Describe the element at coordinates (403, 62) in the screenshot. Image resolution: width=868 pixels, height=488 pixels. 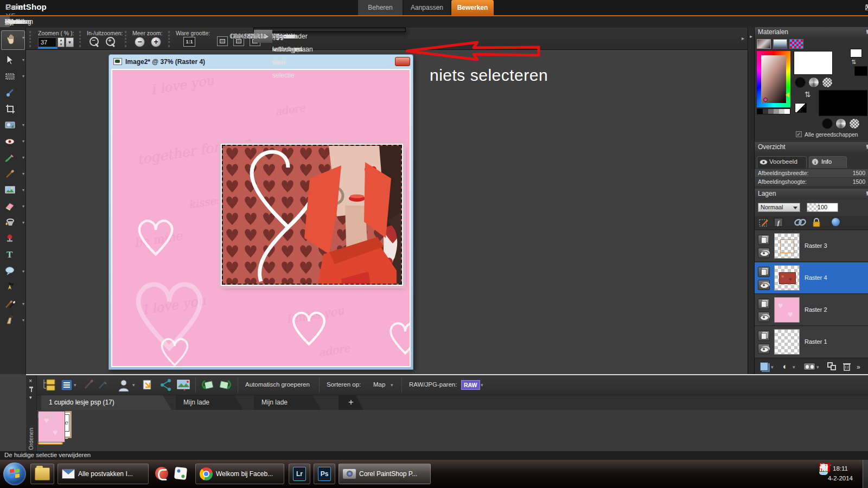
I see `image-window-close-button` at that location.